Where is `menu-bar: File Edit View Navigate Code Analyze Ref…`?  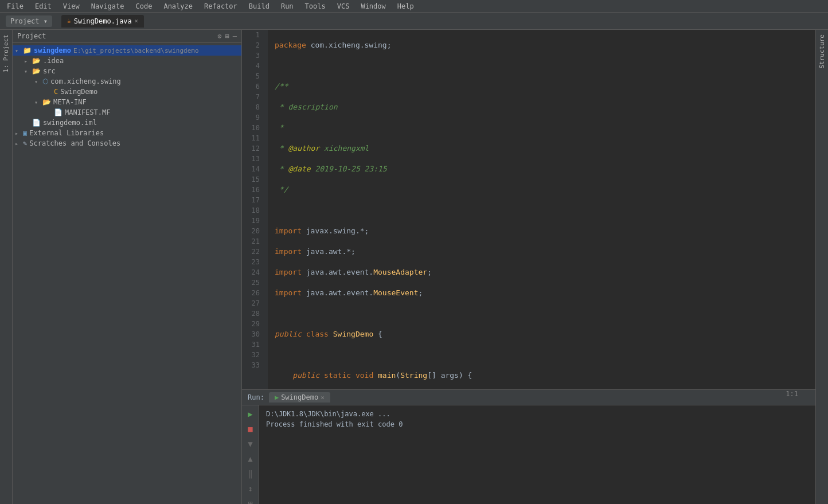
menu-bar: File Edit View Navigate Code Analyze Ref… is located at coordinates (414, 6).